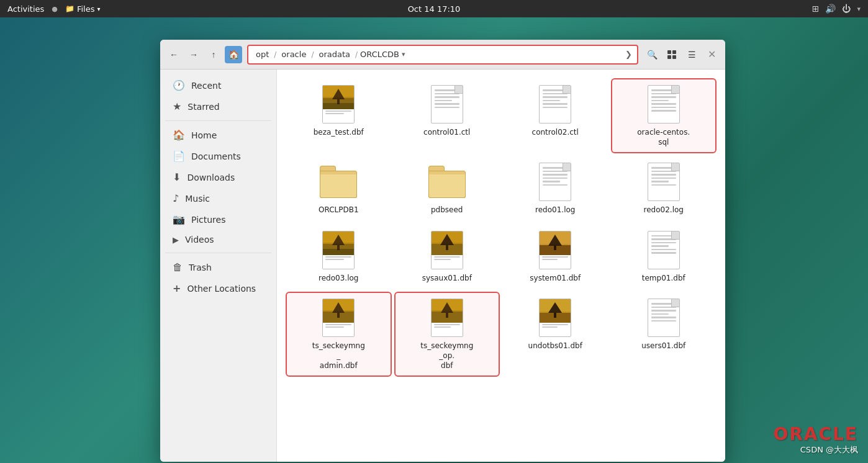  I want to click on dbf-bottom, so click(338, 116).